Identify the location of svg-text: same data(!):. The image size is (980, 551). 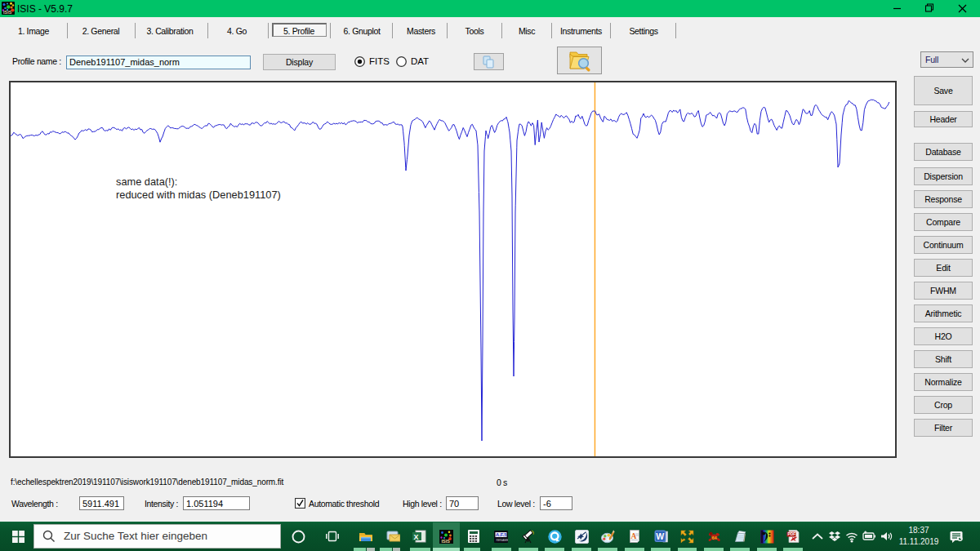
(147, 181).